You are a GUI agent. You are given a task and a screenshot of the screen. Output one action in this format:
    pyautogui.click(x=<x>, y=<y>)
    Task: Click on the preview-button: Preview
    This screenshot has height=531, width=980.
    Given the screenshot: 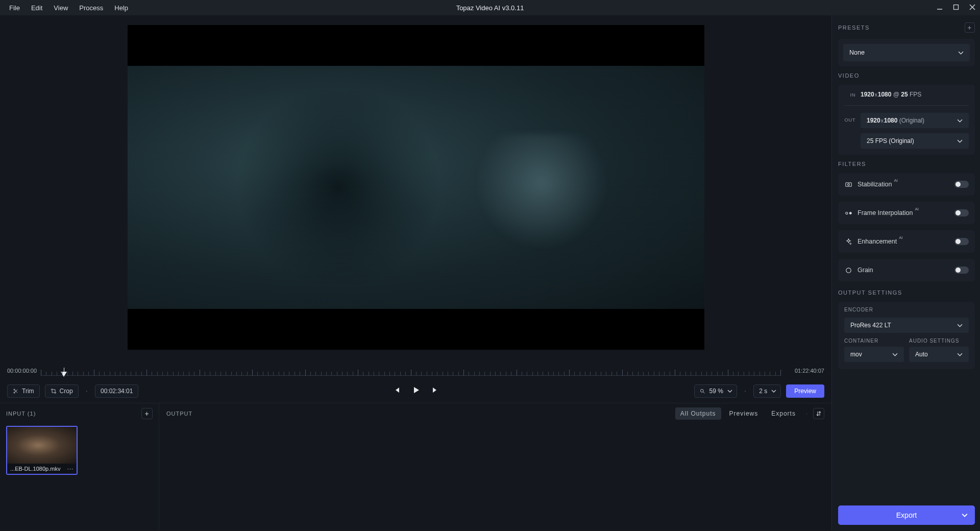 What is the action you would take?
    pyautogui.click(x=805, y=391)
    